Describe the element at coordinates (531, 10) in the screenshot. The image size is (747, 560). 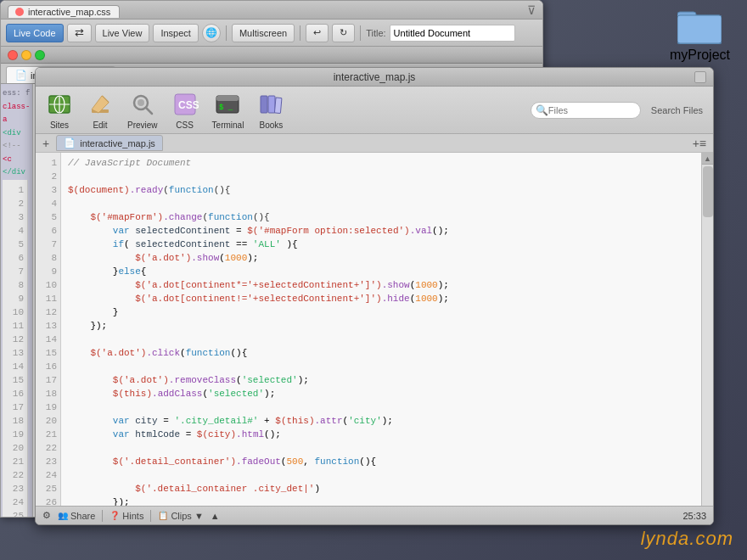
I see `filter-icon: ⊽` at that location.